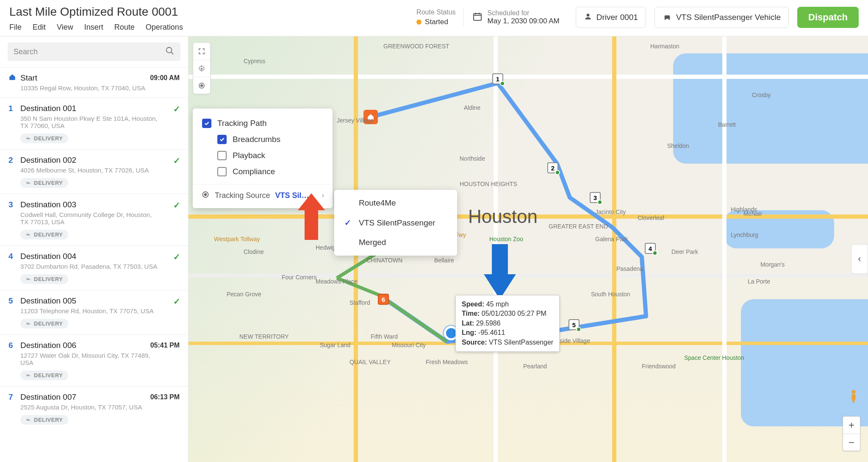 This screenshot has height=462, width=868. What do you see at coordinates (202, 51) in the screenshot?
I see `fullscreen-button` at bounding box center [202, 51].